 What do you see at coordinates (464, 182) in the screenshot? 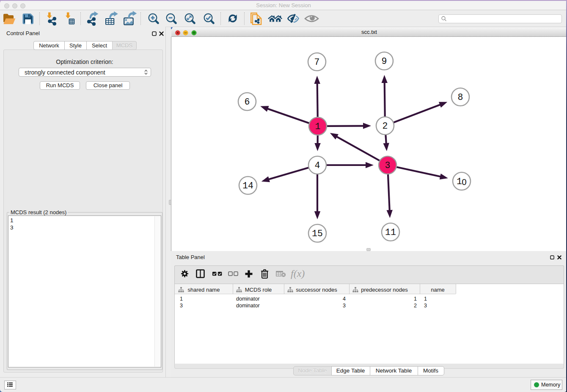
I see `svg-text: 0` at bounding box center [464, 182].